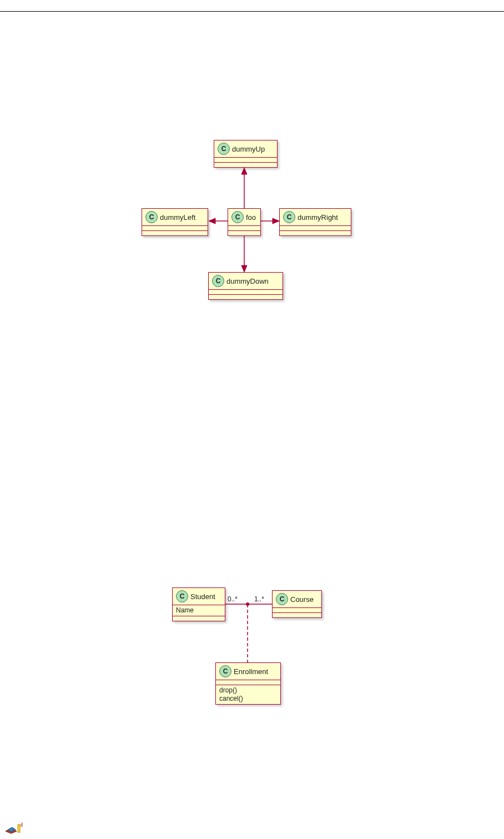 The width and height of the screenshot is (504, 839). I want to click on class-name-dummyLeft: dummyLeft, so click(178, 218).